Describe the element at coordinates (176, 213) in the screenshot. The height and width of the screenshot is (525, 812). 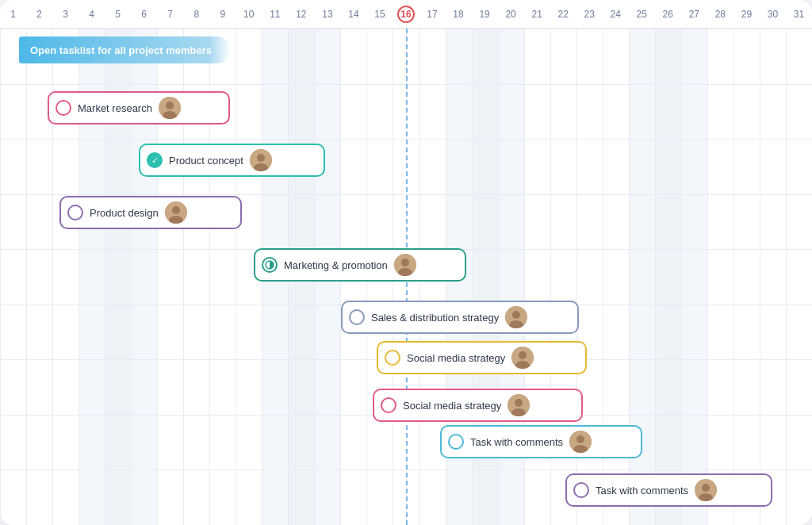
I see `task-avatar-t3` at that location.